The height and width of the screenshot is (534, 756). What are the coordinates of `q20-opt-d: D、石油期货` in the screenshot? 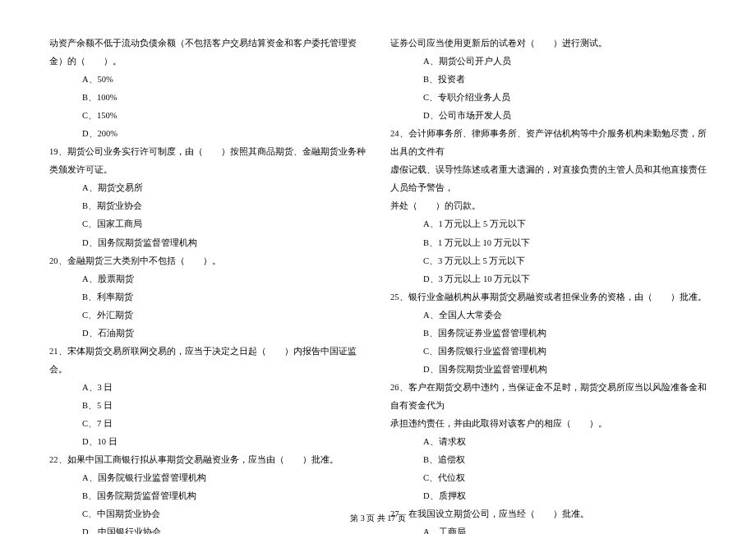 It's located at (207, 334).